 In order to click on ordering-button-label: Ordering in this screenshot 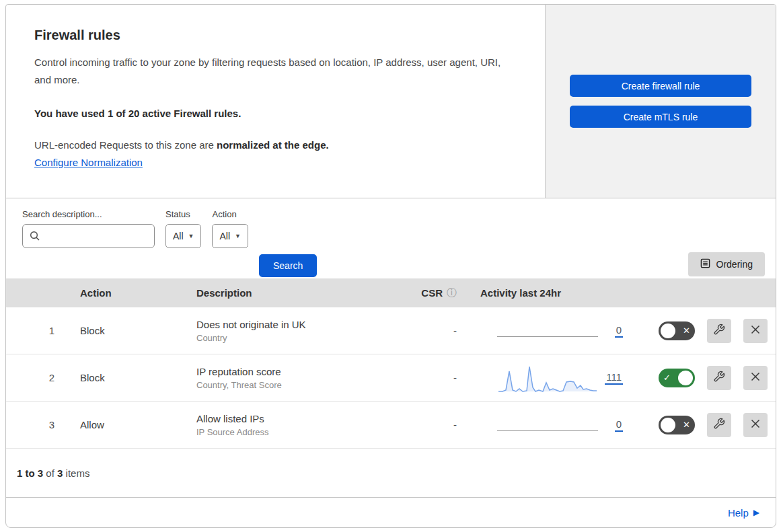, I will do `click(735, 264)`.